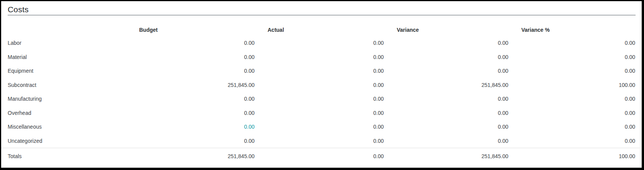 Image resolution: width=644 pixels, height=170 pixels. I want to click on column-header-variance-pct: Variance %, so click(575, 26).